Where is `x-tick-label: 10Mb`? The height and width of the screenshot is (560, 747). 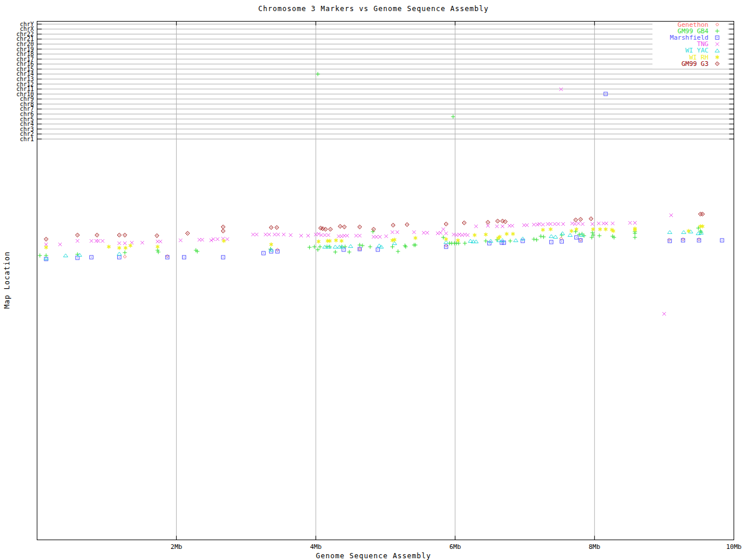 x-tick-label: 10Mb is located at coordinates (734, 547).